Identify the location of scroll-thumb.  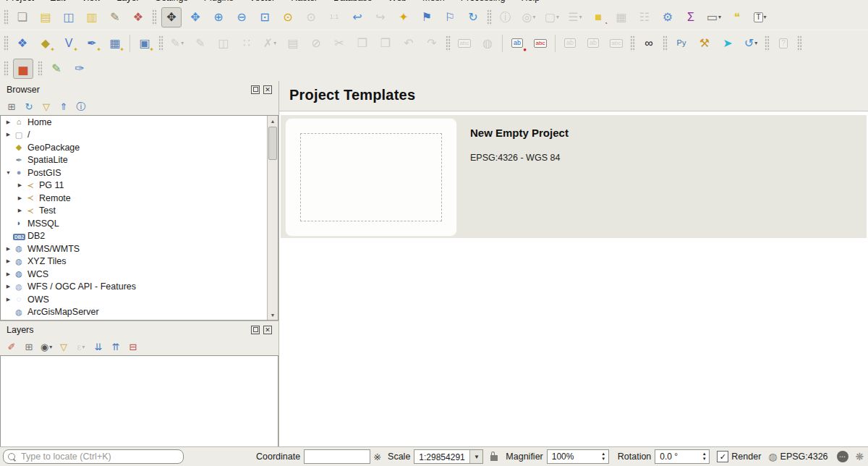
(273, 143).